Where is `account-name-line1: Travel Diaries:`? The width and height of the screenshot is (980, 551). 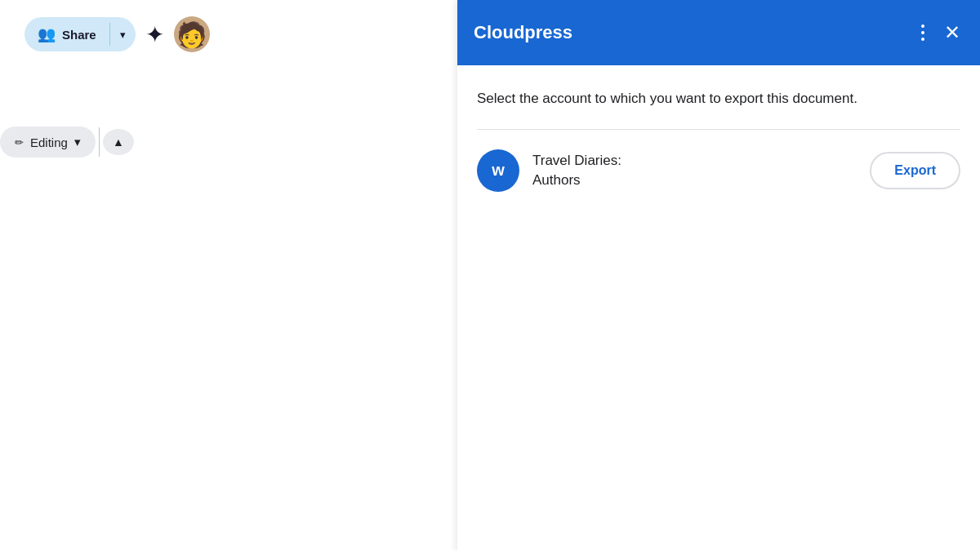
account-name-line1: Travel Diaries: is located at coordinates (694, 161).